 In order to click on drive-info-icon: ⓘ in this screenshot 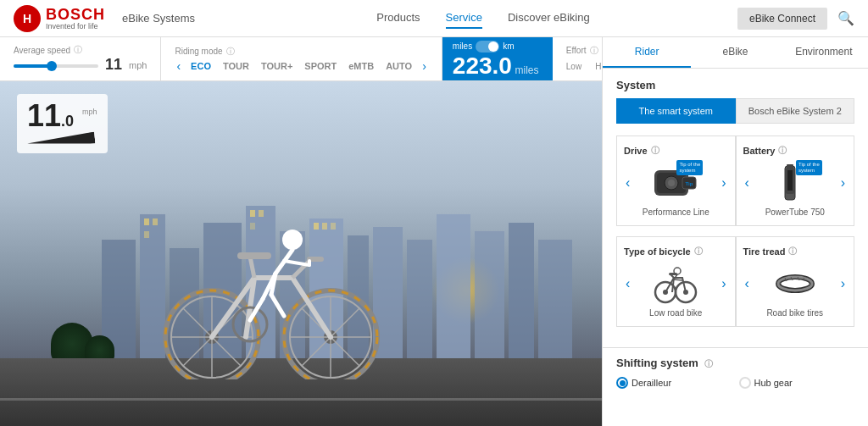, I will do `click(655, 151)`.